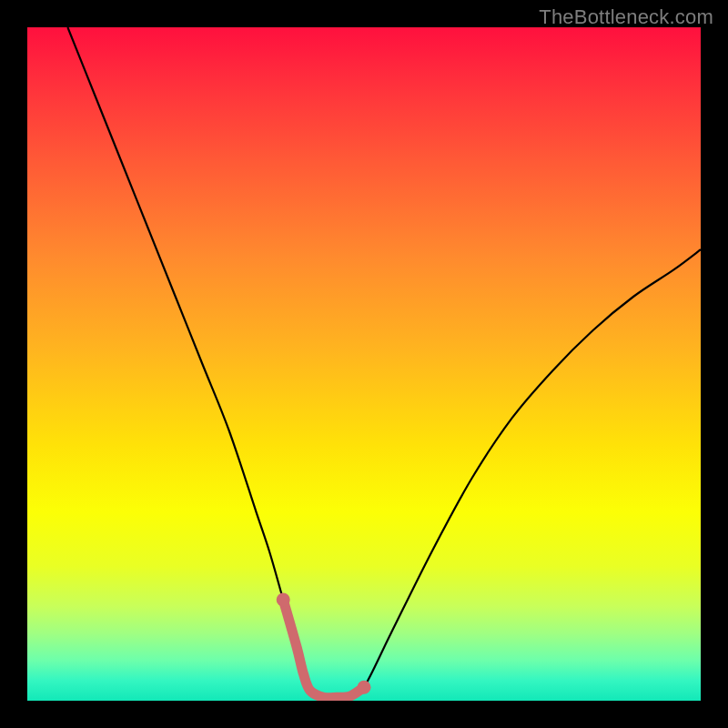  Describe the element at coordinates (626, 17) in the screenshot. I see `watermark-text: TheBottleneck.com` at that location.